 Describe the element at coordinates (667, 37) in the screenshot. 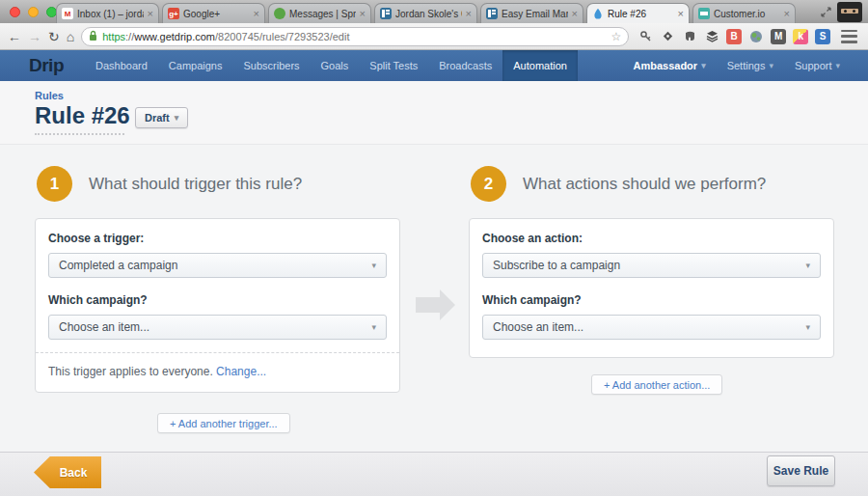

I see `diamond-icon` at that location.